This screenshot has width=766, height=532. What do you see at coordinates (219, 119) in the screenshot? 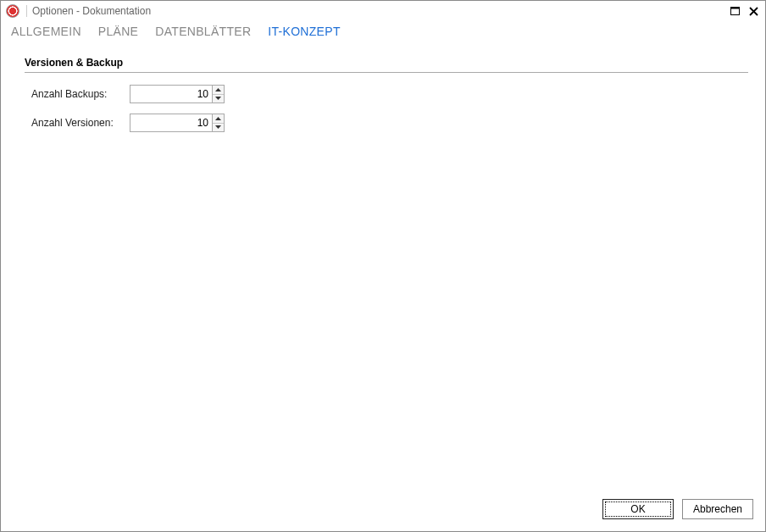
I see `spin-up-versionen` at bounding box center [219, 119].